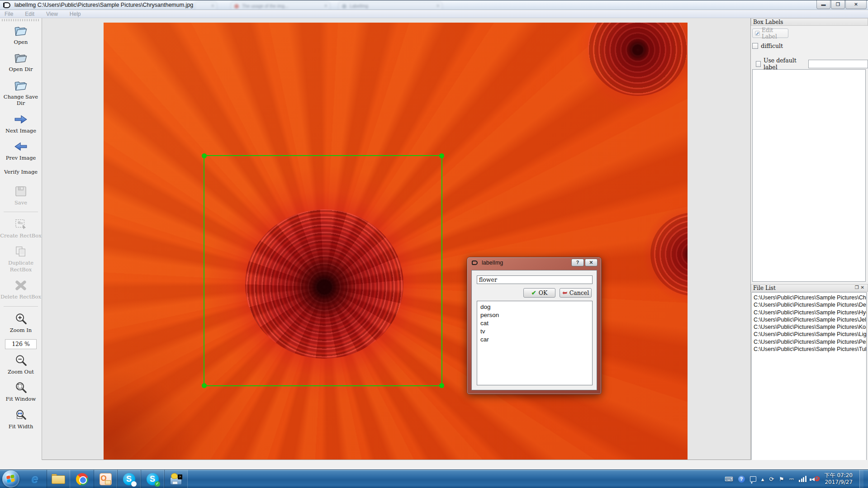 This screenshot has height=488, width=868. Describe the element at coordinates (809, 175) in the screenshot. I see `box-labels-list` at that location.